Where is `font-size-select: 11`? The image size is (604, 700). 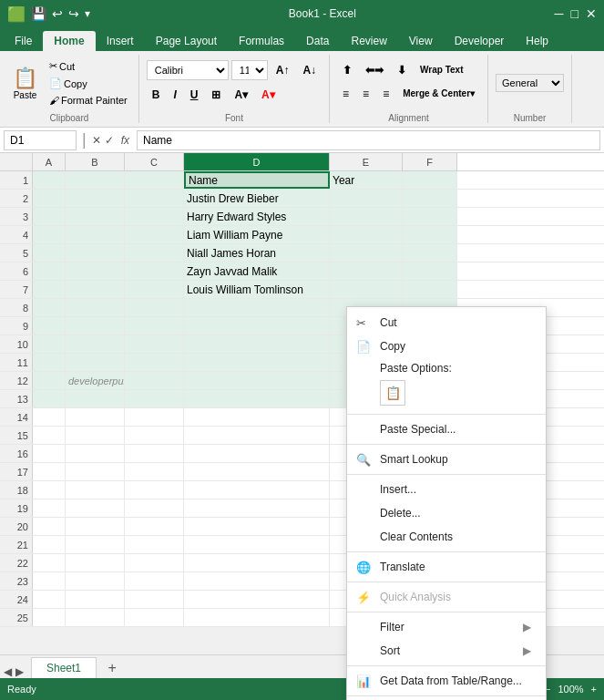 font-size-select: 11 is located at coordinates (250, 70).